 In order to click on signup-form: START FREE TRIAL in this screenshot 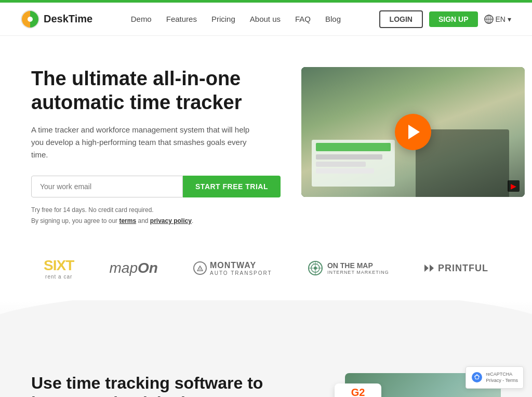, I will do `click(156, 187)`.